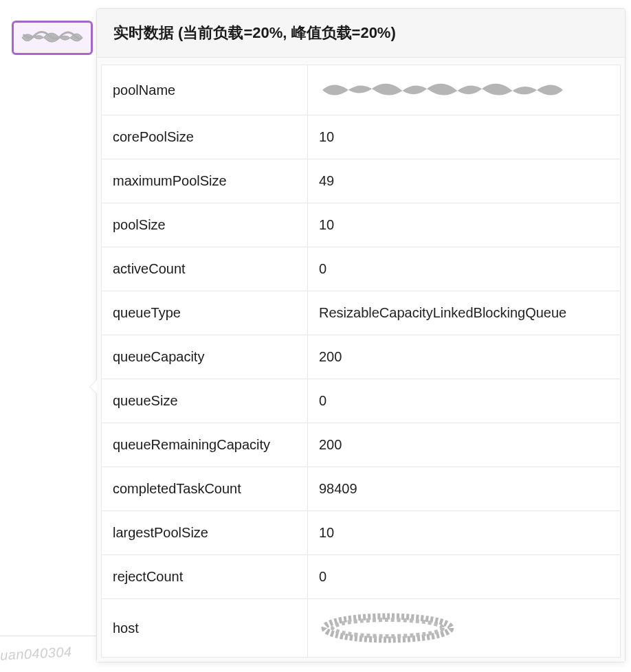 The image size is (631, 672). What do you see at coordinates (52, 38) in the screenshot?
I see `pool-tag` at bounding box center [52, 38].